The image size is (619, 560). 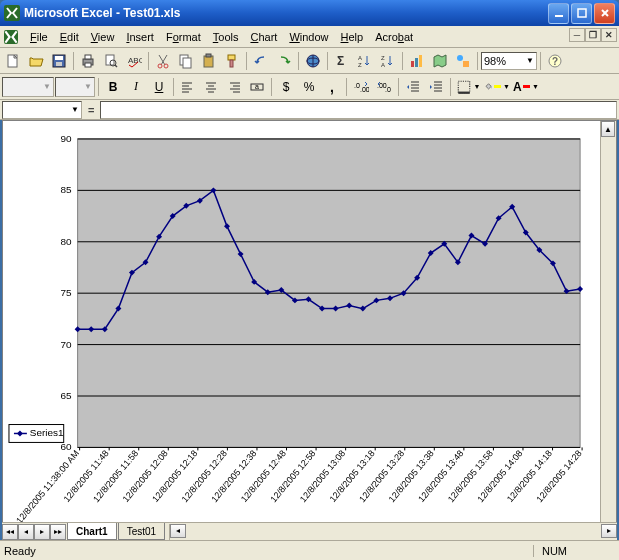 I want to click on menu-insert: Insert, so click(x=140, y=37).